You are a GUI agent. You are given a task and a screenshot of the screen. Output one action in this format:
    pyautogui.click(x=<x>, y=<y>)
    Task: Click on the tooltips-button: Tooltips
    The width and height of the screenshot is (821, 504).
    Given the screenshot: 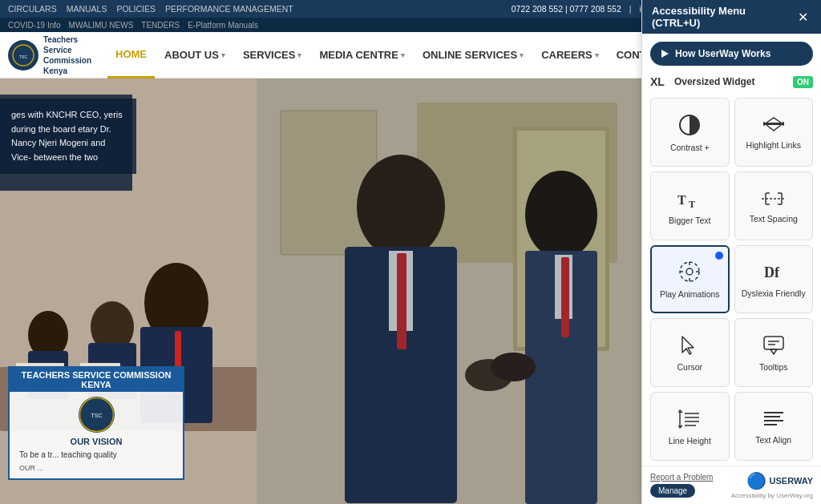 What is the action you would take?
    pyautogui.click(x=774, y=353)
    